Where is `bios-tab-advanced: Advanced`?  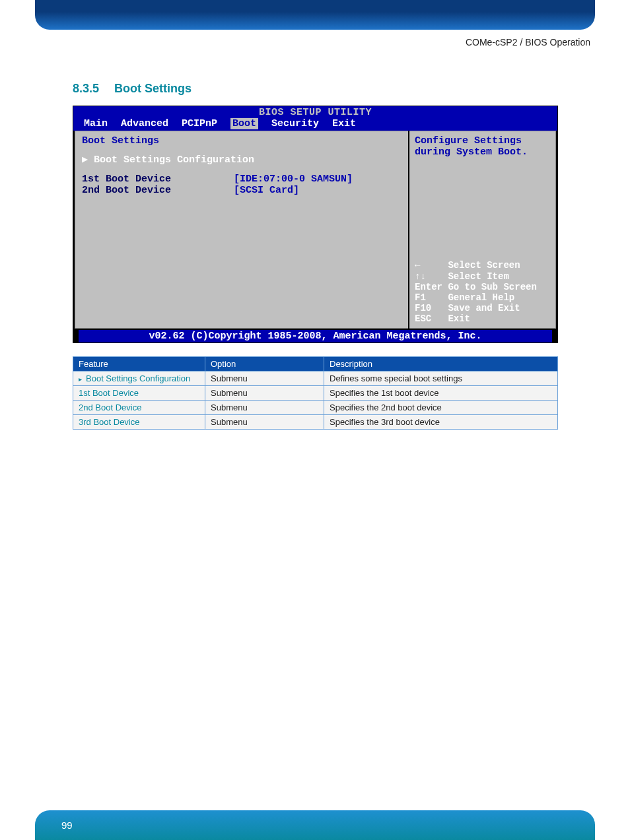
bios-tab-advanced: Advanced is located at coordinates (145, 124).